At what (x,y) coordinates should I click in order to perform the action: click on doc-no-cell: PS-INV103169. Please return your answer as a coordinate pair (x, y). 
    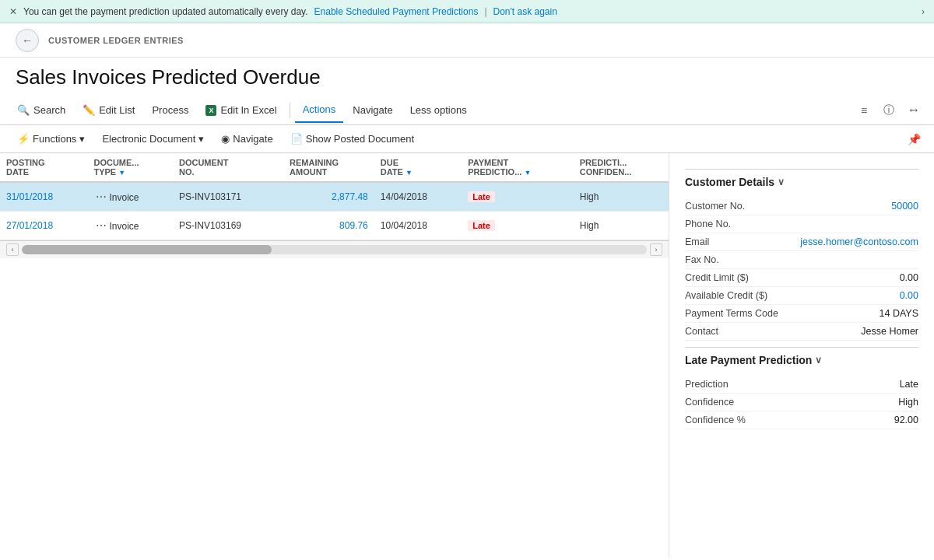
    Looking at the image, I should click on (228, 226).